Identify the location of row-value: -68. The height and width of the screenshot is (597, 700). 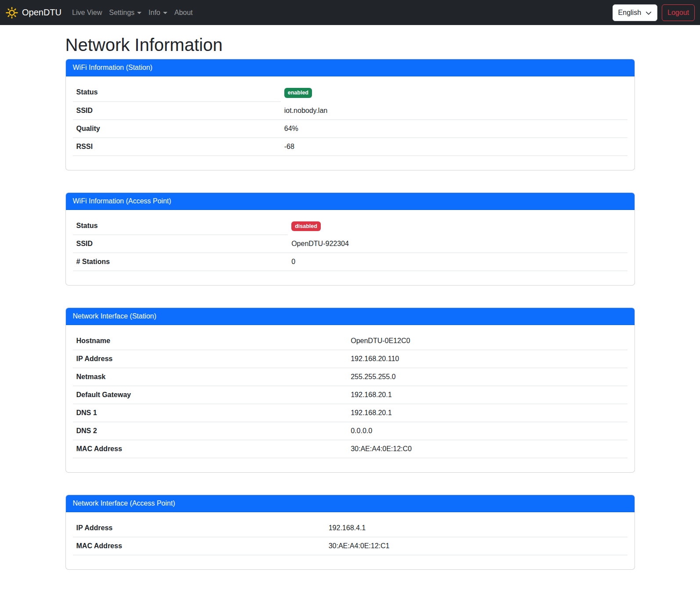
(454, 147).